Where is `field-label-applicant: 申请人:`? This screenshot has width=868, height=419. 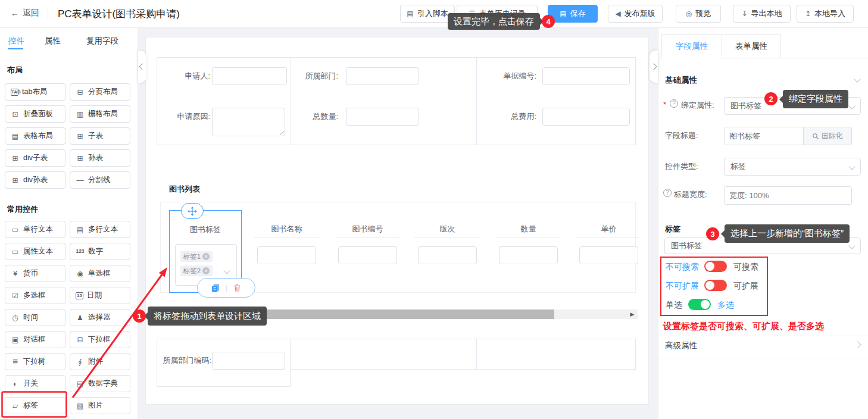 field-label-applicant: 申请人: is located at coordinates (184, 76).